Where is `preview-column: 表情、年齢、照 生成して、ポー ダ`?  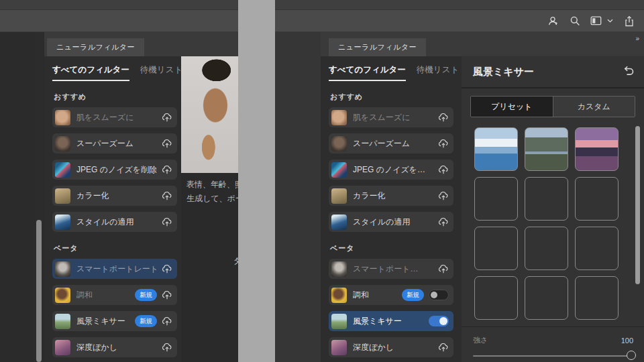 preview-column: 表情、年齢、照 生成して、ポー ダ is located at coordinates (209, 209).